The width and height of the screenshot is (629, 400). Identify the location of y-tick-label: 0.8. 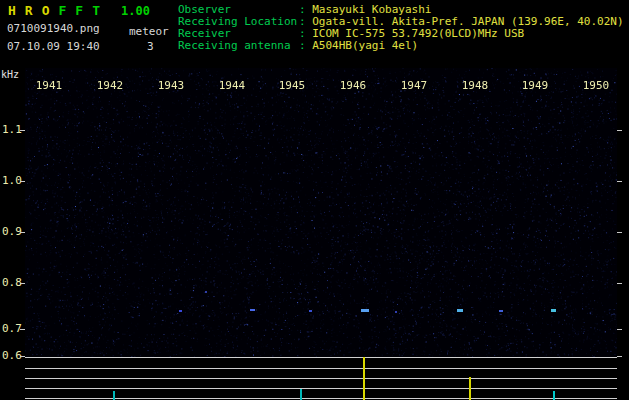
(12, 282).